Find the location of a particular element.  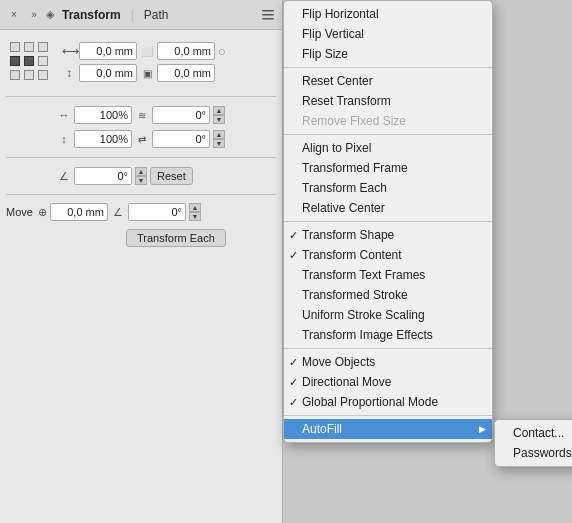

x-input is located at coordinates (108, 51).